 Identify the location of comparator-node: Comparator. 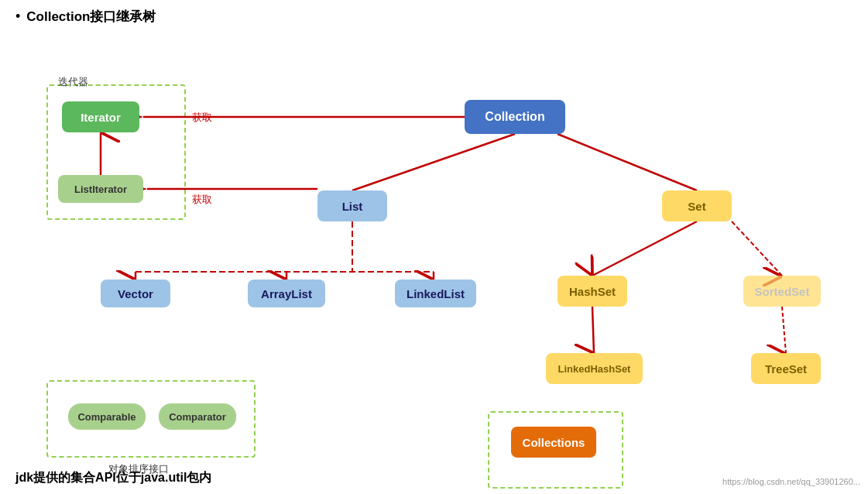
(197, 417).